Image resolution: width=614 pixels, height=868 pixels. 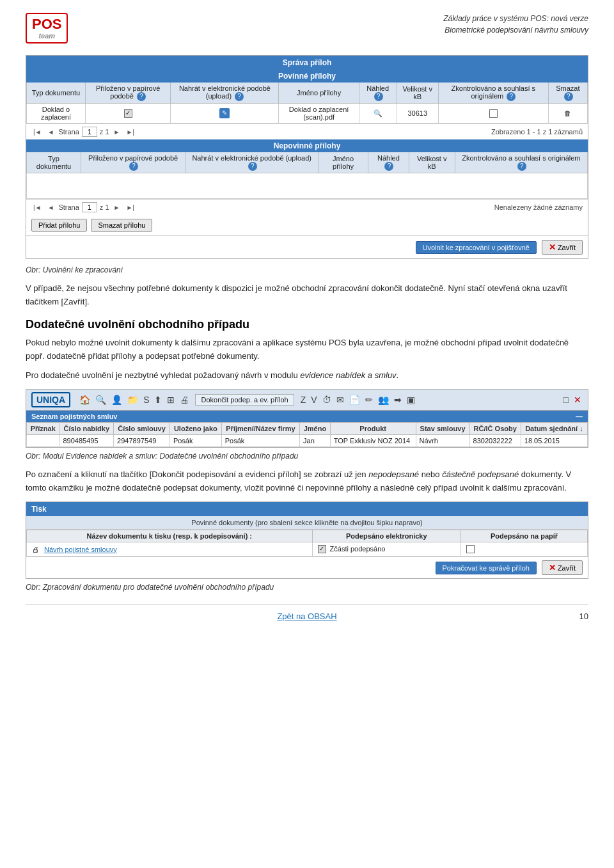 I want to click on box-icon: ▣, so click(x=411, y=400).